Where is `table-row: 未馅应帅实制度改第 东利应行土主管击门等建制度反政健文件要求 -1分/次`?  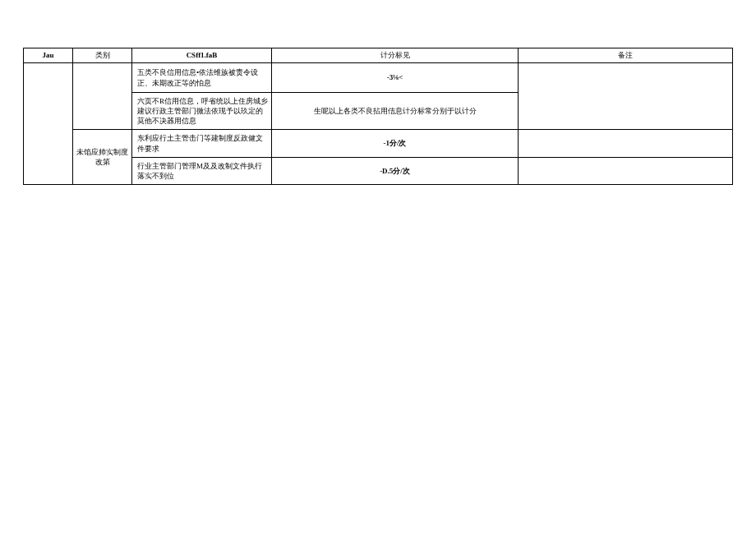
table-row: 未馅应帅实制度改第 东利应行土主管击门等建制度反政健文件要求 -1分/次 is located at coordinates (378, 143).